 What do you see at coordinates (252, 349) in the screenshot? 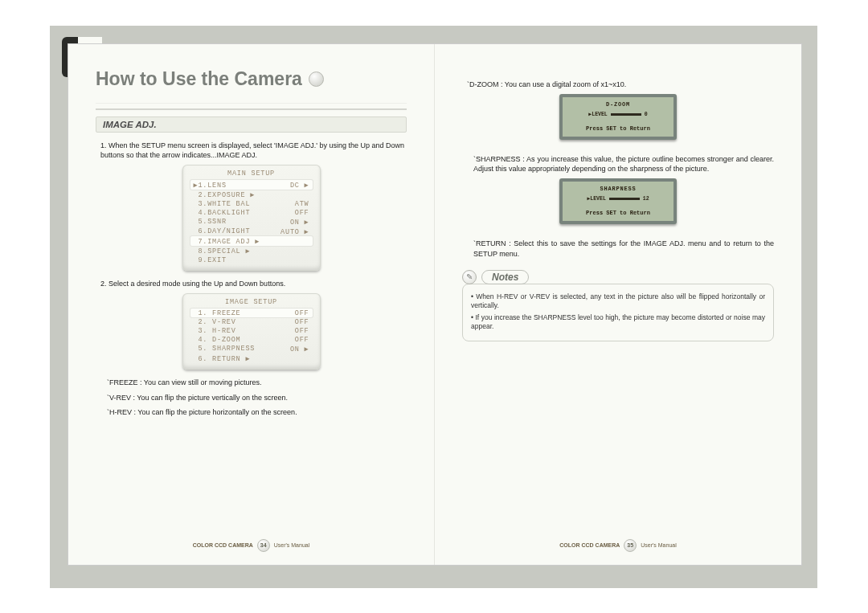
I see `osd-row: 5. SHARPNESSON ▶` at bounding box center [252, 349].